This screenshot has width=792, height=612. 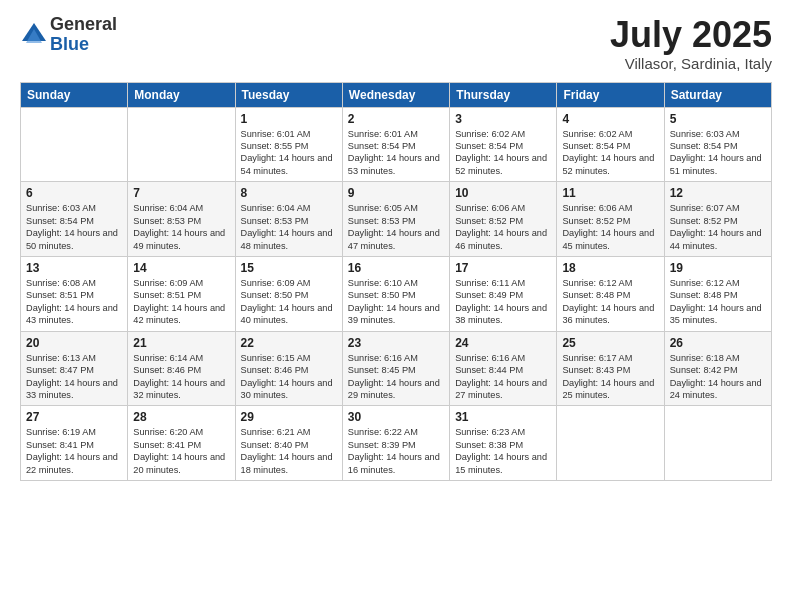 I want to click on day-number: 26, so click(x=718, y=343).